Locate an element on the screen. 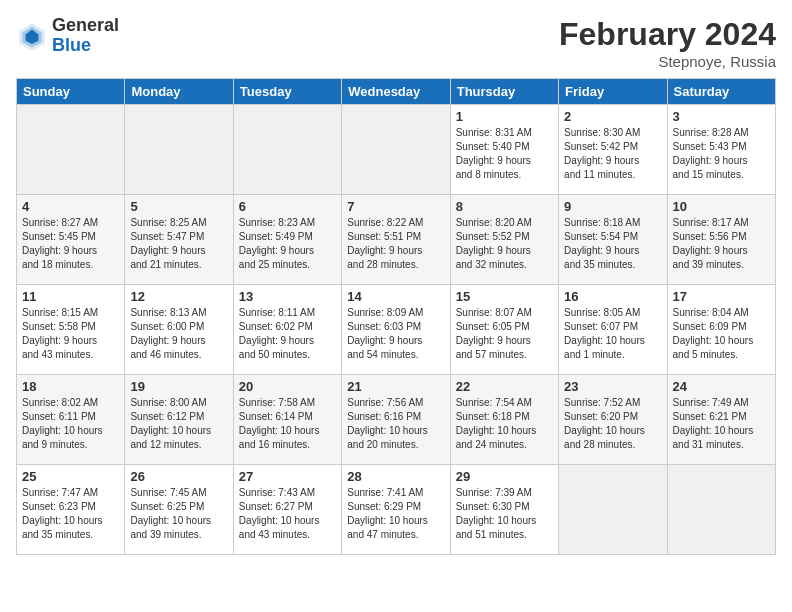 The width and height of the screenshot is (792, 612). day-number: 24 is located at coordinates (722, 386).